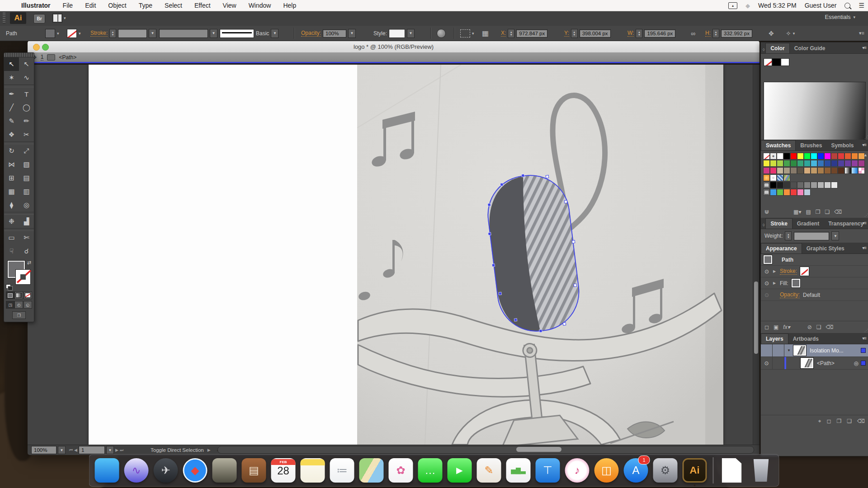 This screenshot has height=488, width=868. Describe the element at coordinates (733, 5) in the screenshot. I see `screen-mirroring-icon: ▴` at that location.